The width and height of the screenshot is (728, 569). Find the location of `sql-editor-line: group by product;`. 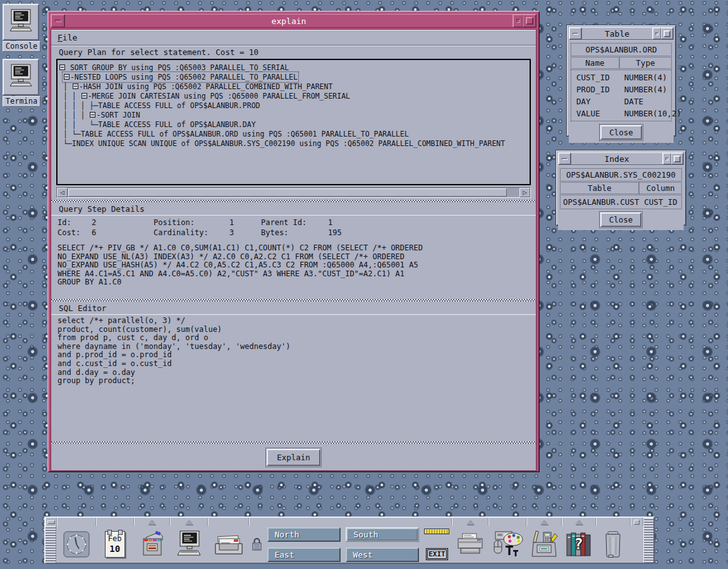

sql-editor-line: group by product; is located at coordinates (293, 381).